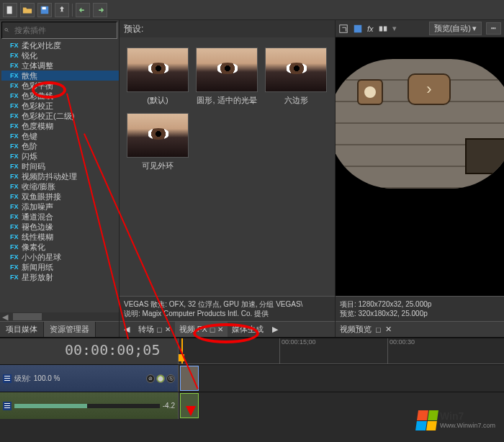 The height and width of the screenshot is (442, 504). What do you see at coordinates (60, 277) in the screenshot?
I see `fx-item: FX星形放射` at bounding box center [60, 277].